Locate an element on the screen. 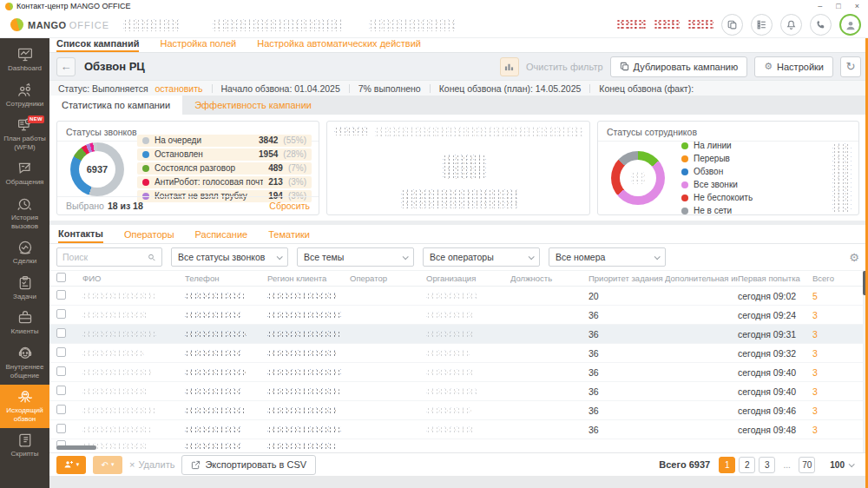 The width and height of the screenshot is (868, 488). table-row: 36 сегодня 09:46 3 is located at coordinates (458, 411).